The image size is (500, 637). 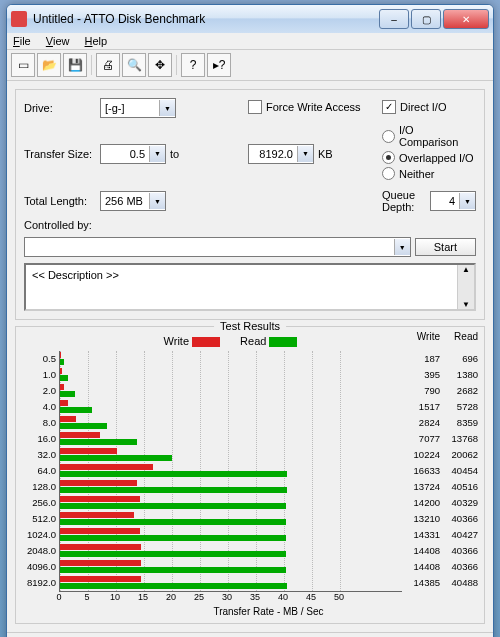 I want to click on scrollbar: ▲ ▼, so click(x=466, y=287).